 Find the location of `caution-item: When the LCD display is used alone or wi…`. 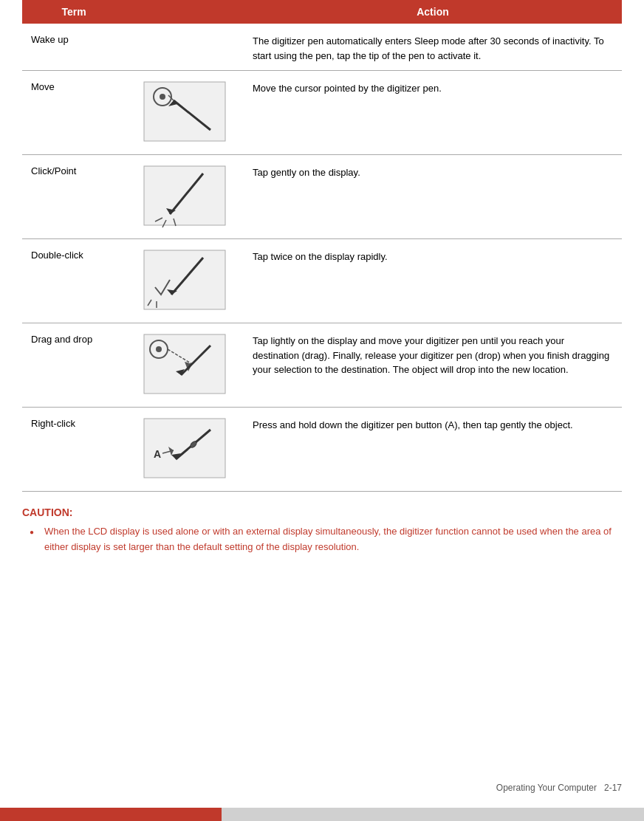

caution-item: When the LCD display is used alone or wi… is located at coordinates (326, 540).